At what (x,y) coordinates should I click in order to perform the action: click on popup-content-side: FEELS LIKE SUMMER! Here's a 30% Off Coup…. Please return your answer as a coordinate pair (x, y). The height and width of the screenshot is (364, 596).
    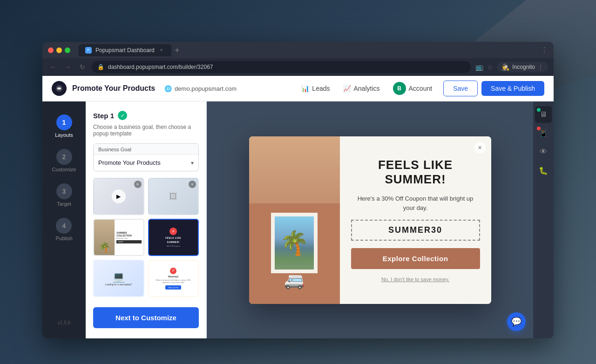
    Looking at the image, I should click on (415, 220).